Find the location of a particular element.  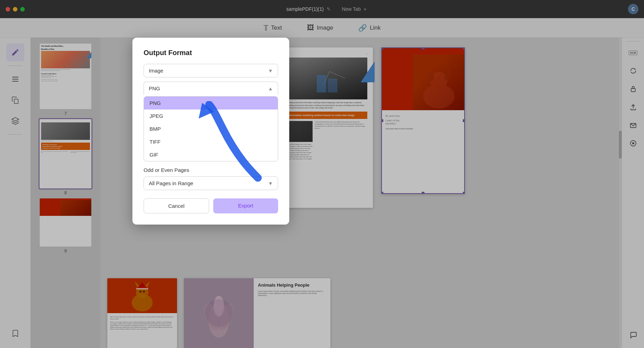

dropdown-option-bmp: BMP is located at coordinates (211, 129).